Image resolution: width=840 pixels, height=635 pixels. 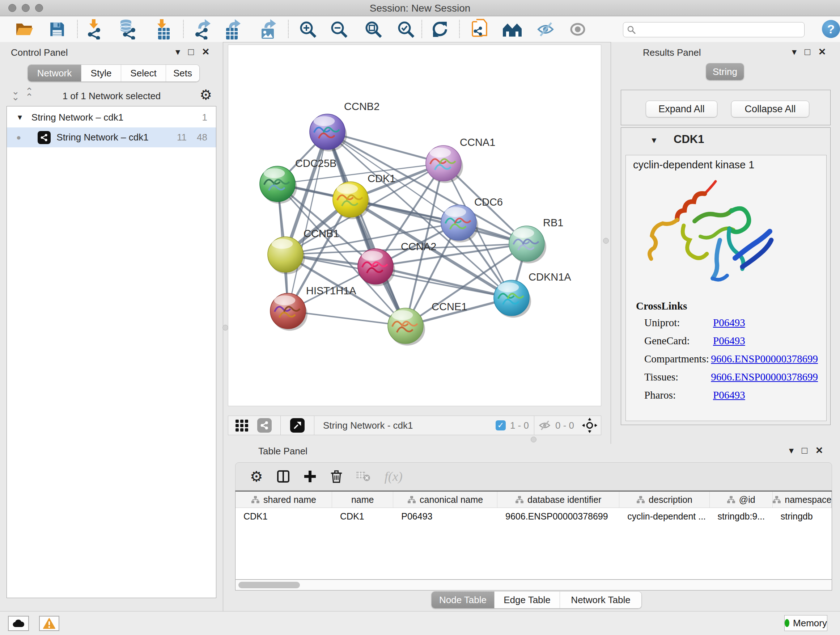 I want to click on table-row: CDK1CDK1P064939606.ENSP00000378699cyclin…, so click(x=534, y=516).